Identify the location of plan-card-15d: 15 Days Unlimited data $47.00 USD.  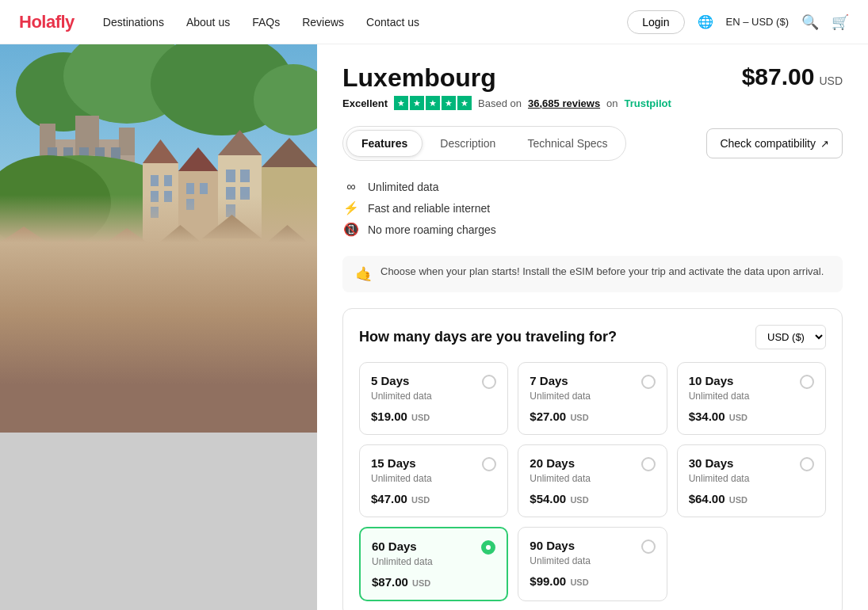
(434, 481).